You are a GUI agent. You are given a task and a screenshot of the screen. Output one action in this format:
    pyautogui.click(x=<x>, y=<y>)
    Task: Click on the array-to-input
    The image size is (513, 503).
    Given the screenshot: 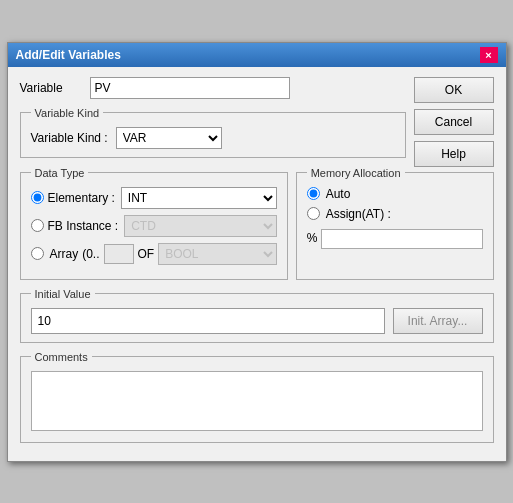 What is the action you would take?
    pyautogui.click(x=119, y=254)
    